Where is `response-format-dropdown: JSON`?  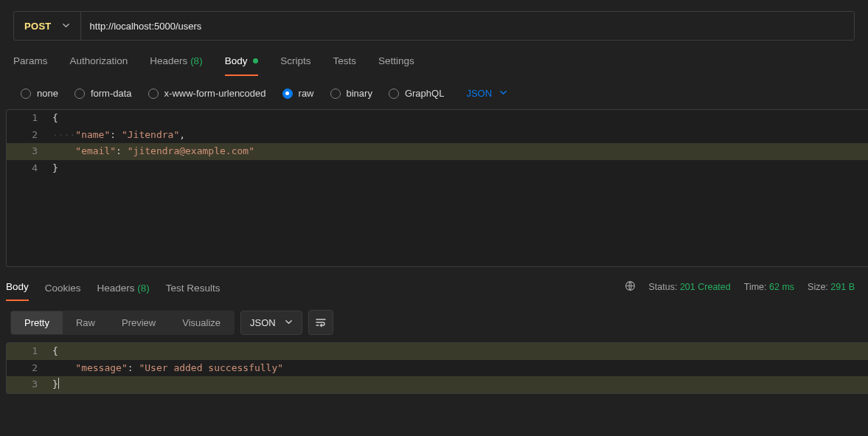 response-format-dropdown: JSON is located at coordinates (271, 323).